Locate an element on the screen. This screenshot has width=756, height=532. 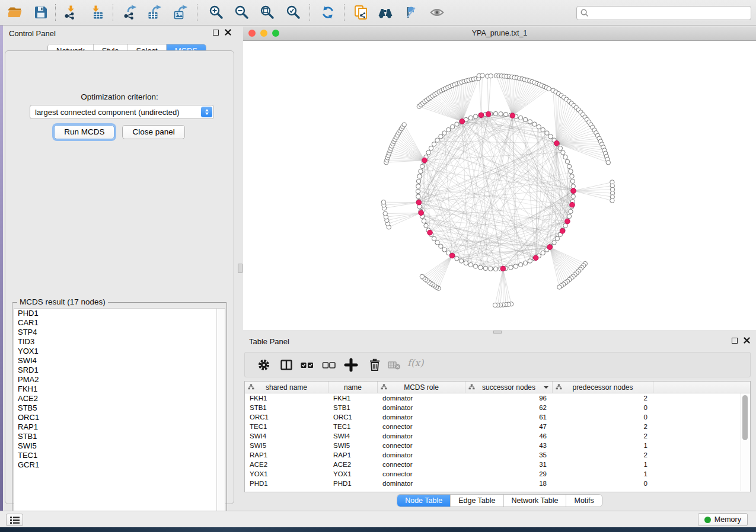
mcds-result-item: GCR1 is located at coordinates (120, 465).